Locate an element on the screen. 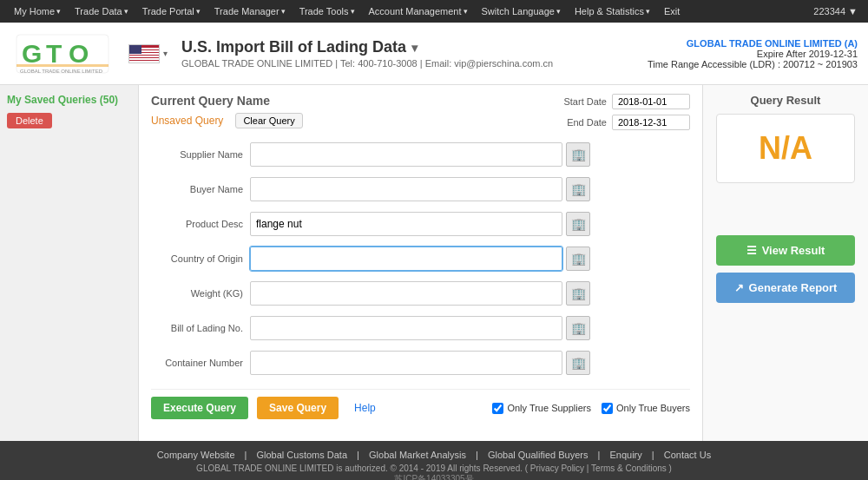  trade-data-chevron-icon: ▾ is located at coordinates (127, 11).